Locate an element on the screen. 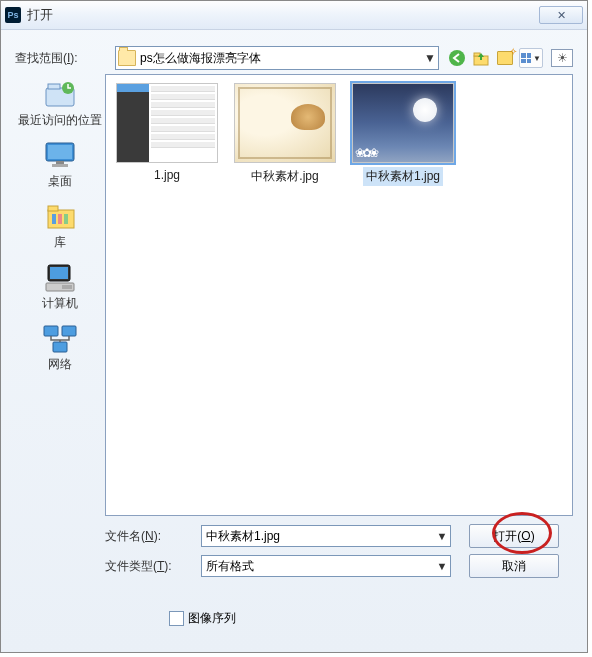 This screenshot has width=592, height=657. filename-input: 中秋素材1.jpg ▼ is located at coordinates (326, 536).